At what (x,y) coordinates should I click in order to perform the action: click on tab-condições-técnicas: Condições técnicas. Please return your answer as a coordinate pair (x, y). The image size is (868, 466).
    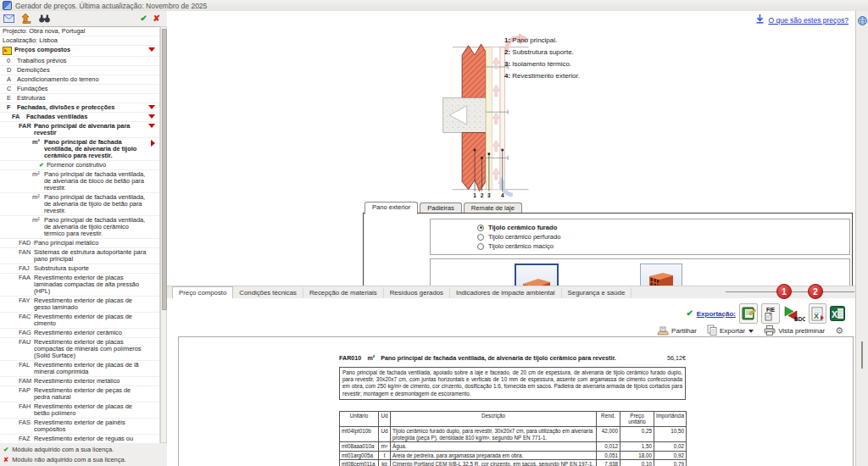
    Looking at the image, I should click on (268, 293).